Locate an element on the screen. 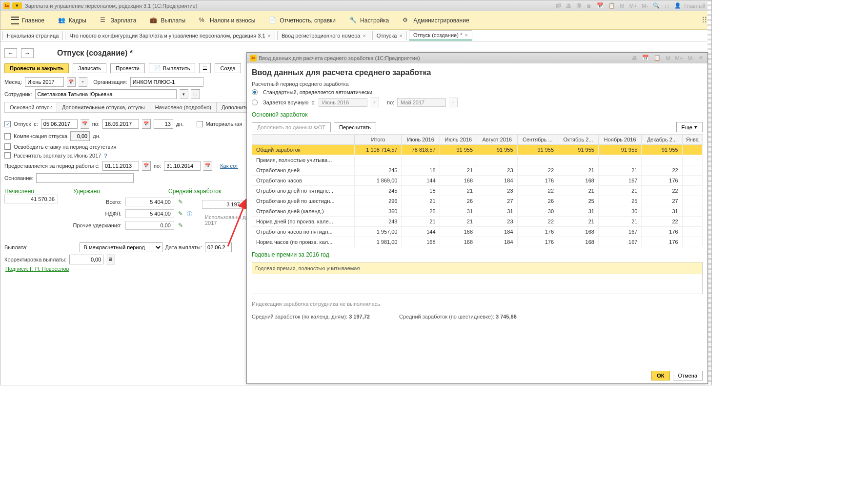  create-button: Созда is located at coordinates (227, 68).